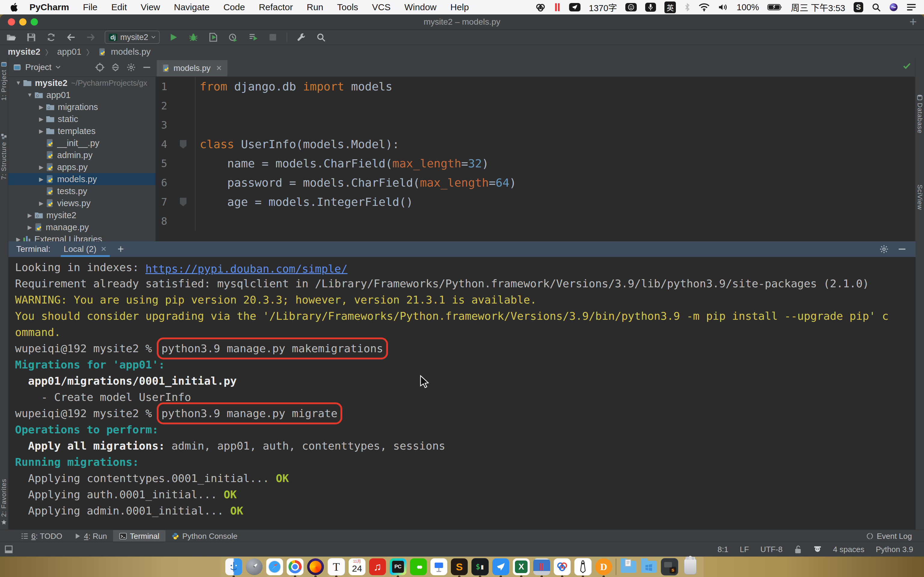 This screenshot has height=577, width=924. Describe the element at coordinates (254, 567) in the screenshot. I see `dock-item-launchpad` at that location.